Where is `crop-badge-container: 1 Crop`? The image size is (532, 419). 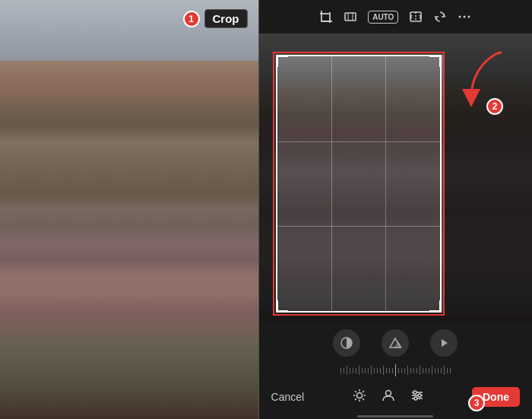 crop-badge-container: 1 Crop is located at coordinates (216, 18).